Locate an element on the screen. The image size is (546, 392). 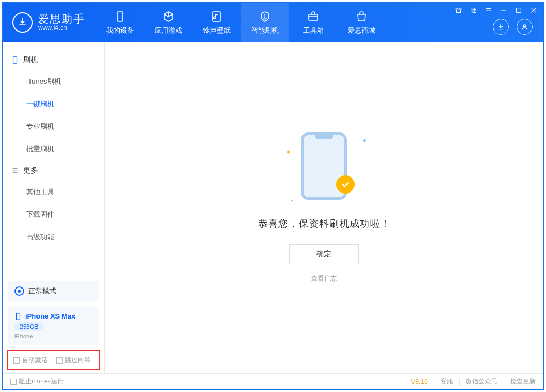
success-illustration: ✦ ✦ ✦ is located at coordinates (324, 166).